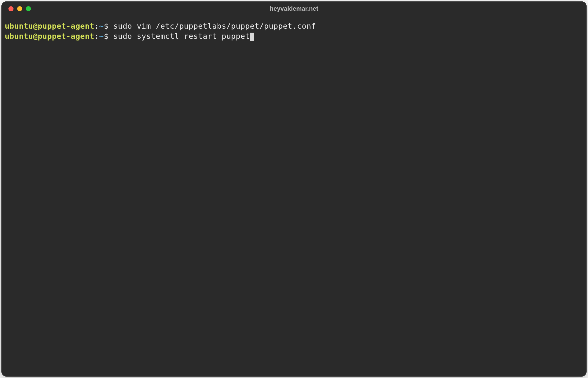 The width and height of the screenshot is (588, 378). Describe the element at coordinates (212, 26) in the screenshot. I see `command-text: sudo vim /etc/puppetlabs/puppet/puppet.c…` at that location.